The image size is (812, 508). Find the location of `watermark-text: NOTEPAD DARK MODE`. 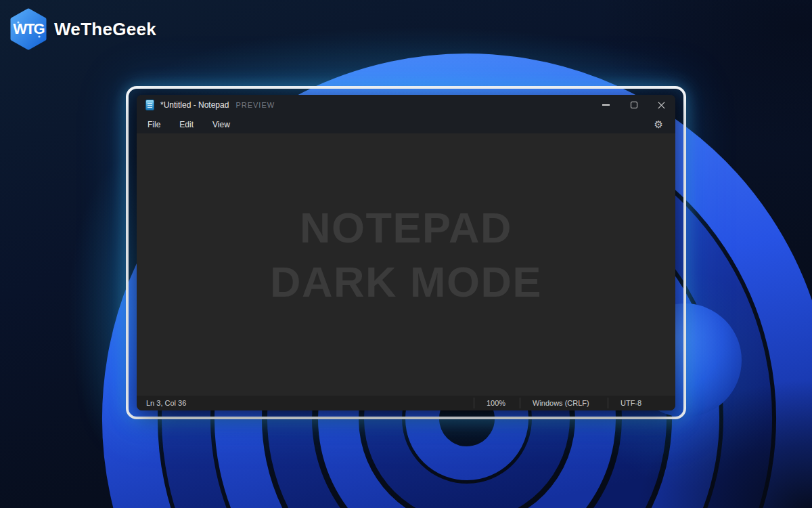

watermark-text: NOTEPAD DARK MODE is located at coordinates (406, 255).